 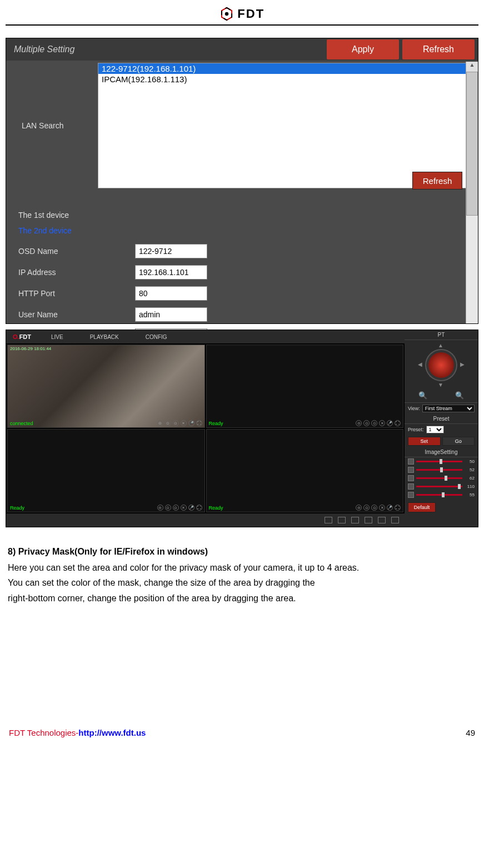 What do you see at coordinates (57, 337) in the screenshot?
I see `nav-live: LIVE` at bounding box center [57, 337].